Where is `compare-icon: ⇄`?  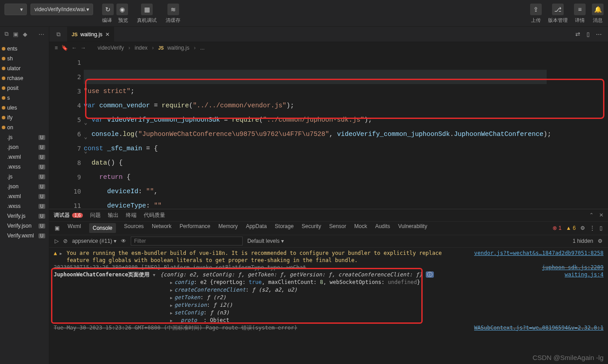
compare-icon: ⇄ is located at coordinates (578, 34).